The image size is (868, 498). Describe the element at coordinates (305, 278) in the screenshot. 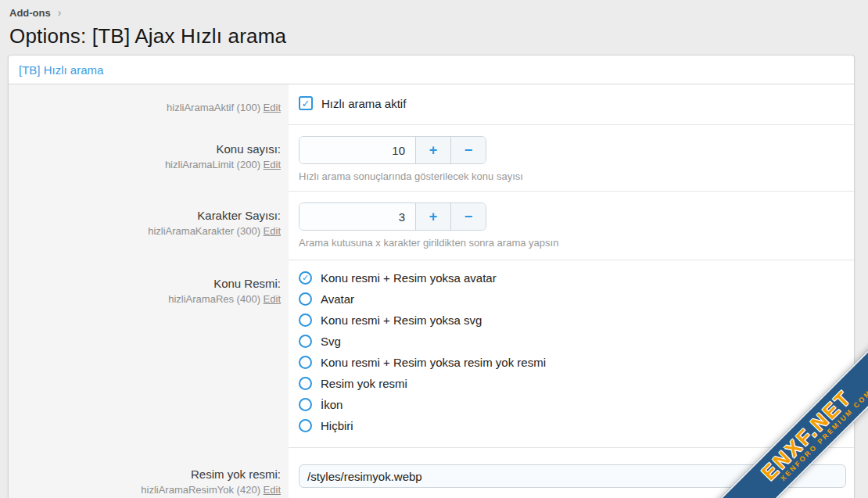

I see `radio-checked-icon: ✓` at that location.